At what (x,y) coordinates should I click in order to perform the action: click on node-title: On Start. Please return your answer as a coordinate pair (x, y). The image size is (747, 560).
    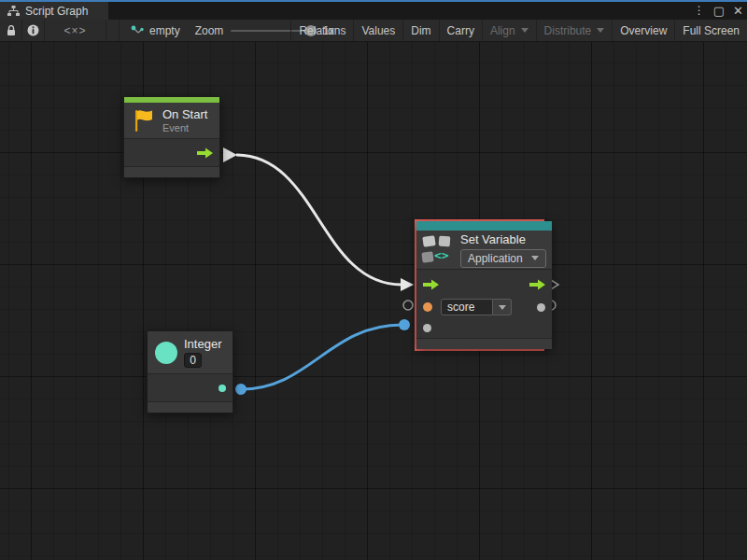
    Looking at the image, I should click on (185, 114).